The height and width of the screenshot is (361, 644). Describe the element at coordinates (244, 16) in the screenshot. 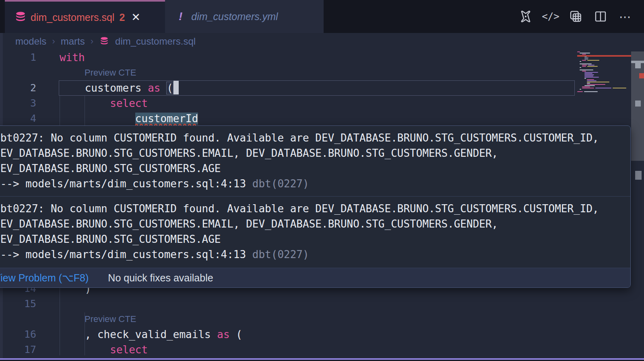

I see `tab-dim-customers-yml: ! dim_customers.yml` at that location.